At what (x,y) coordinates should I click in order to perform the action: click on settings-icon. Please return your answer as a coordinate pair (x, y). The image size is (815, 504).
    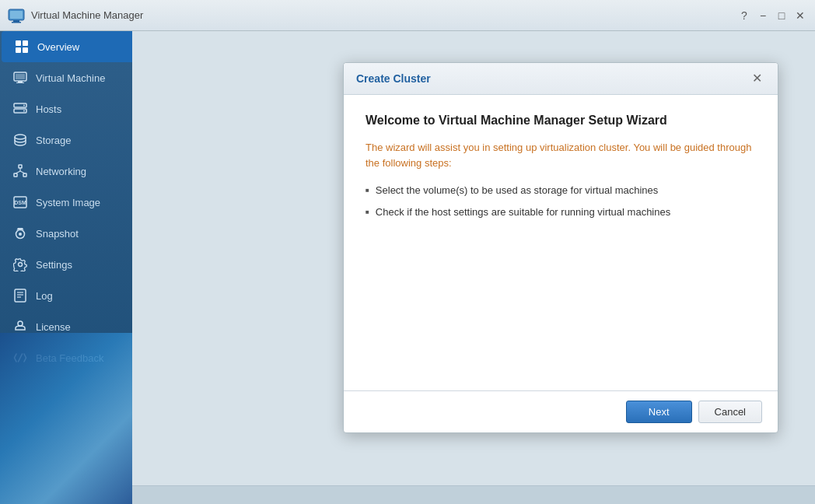
    Looking at the image, I should click on (20, 264).